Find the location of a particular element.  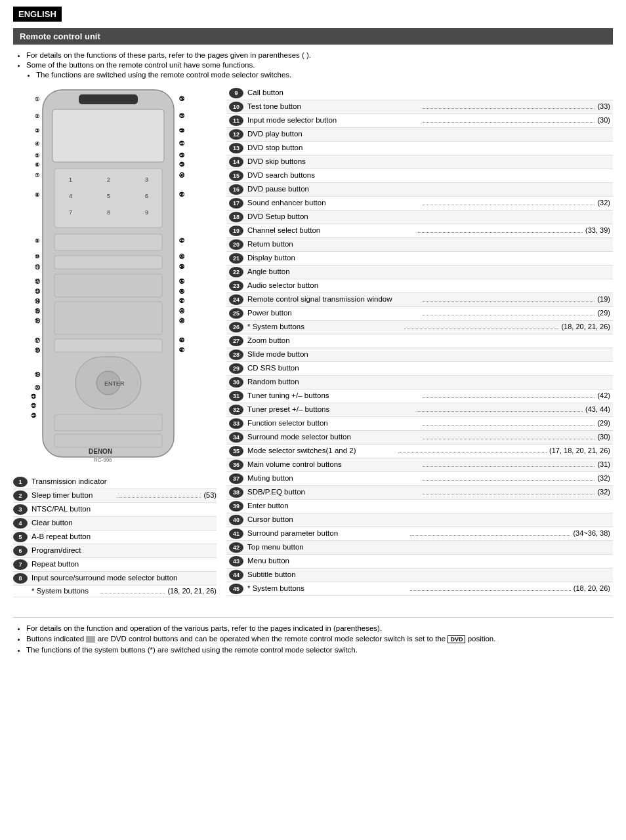

right-item-45: 45 * System buttons (18, 20, 26) is located at coordinates (420, 589).